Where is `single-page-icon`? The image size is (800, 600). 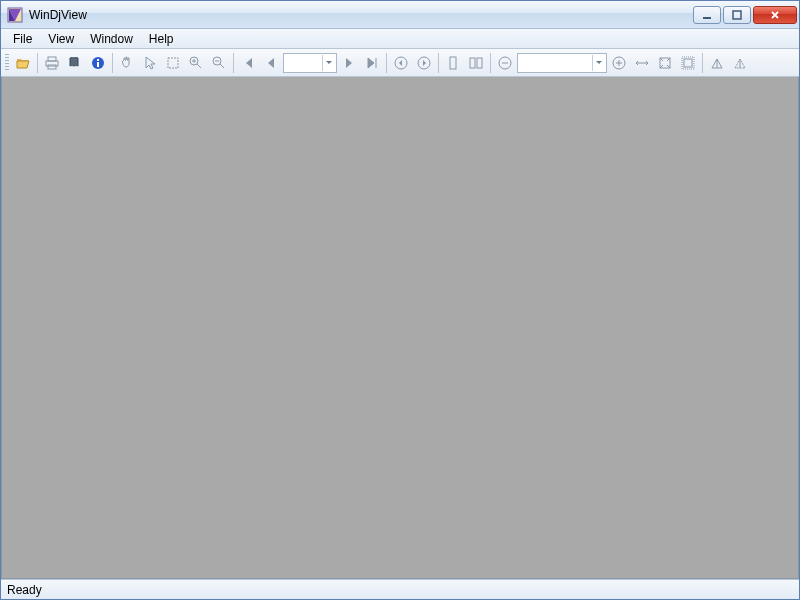
single-page-icon is located at coordinates (453, 63).